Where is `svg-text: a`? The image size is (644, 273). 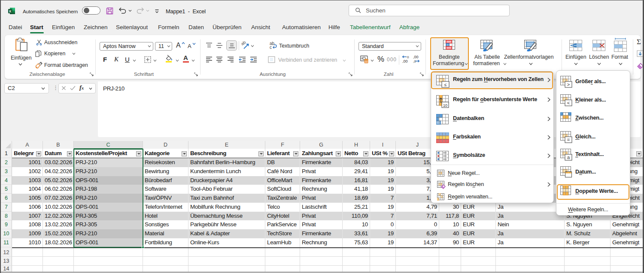 svg-text: a is located at coordinates (568, 157).